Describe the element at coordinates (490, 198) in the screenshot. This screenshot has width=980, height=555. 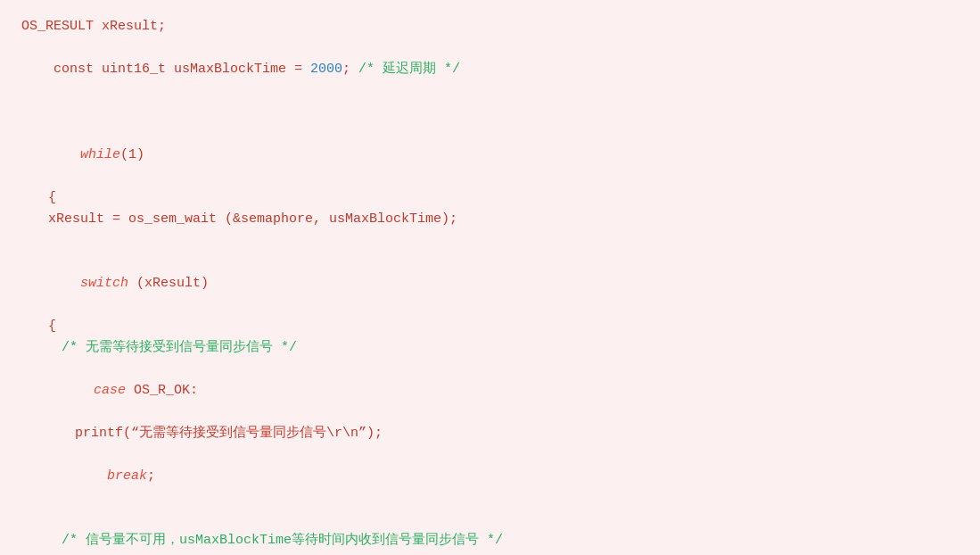
I see `line-brace-open-1: {` at that location.